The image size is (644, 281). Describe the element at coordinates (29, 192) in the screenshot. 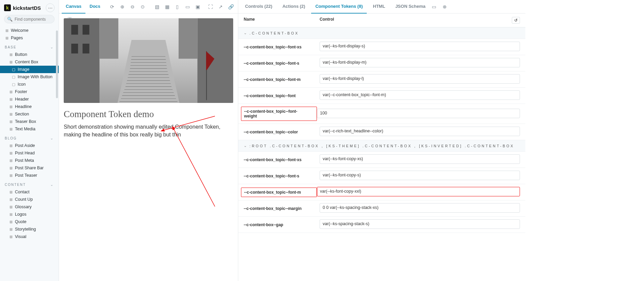

I see `sidebar-item: ⊞Contact` at that location.